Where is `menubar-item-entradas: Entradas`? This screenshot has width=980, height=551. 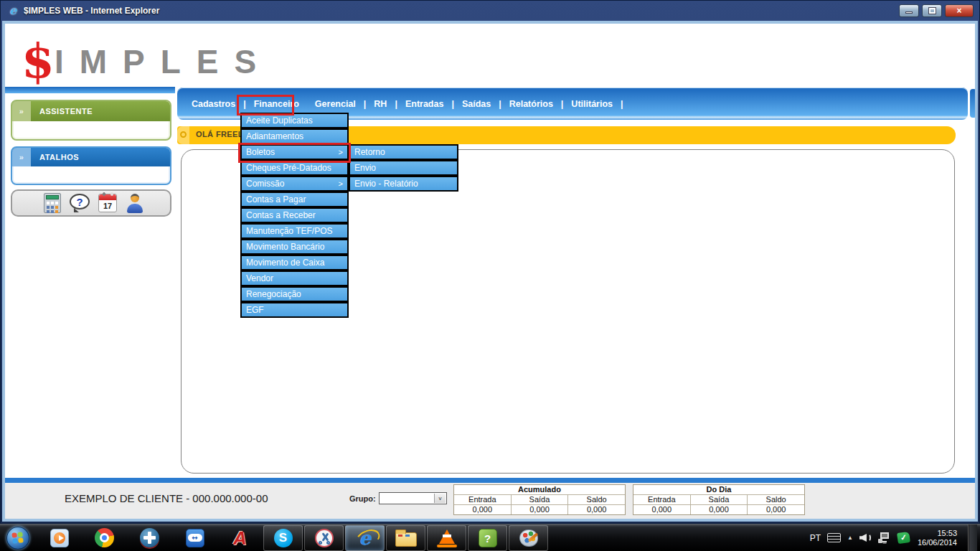 menubar-item-entradas: Entradas is located at coordinates (425, 104).